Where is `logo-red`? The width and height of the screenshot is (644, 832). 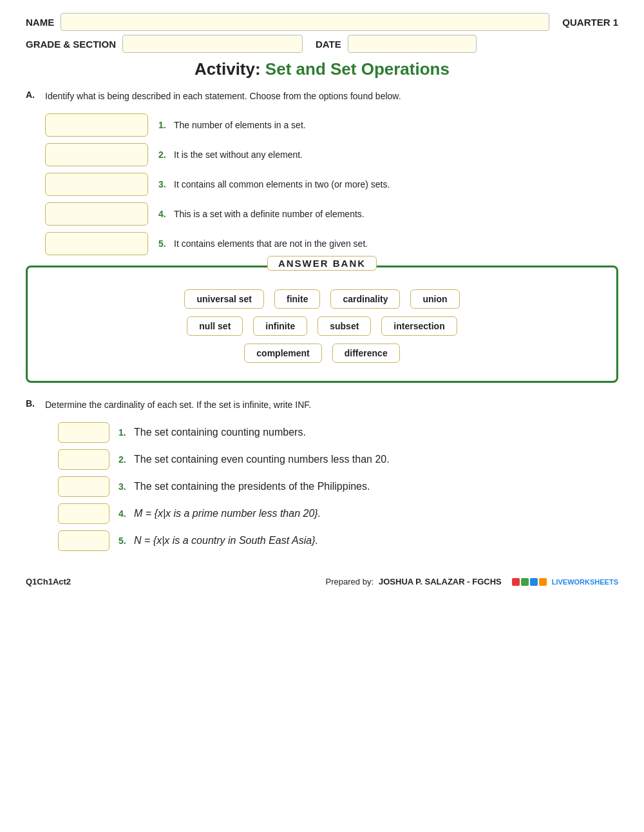 logo-red is located at coordinates (516, 582).